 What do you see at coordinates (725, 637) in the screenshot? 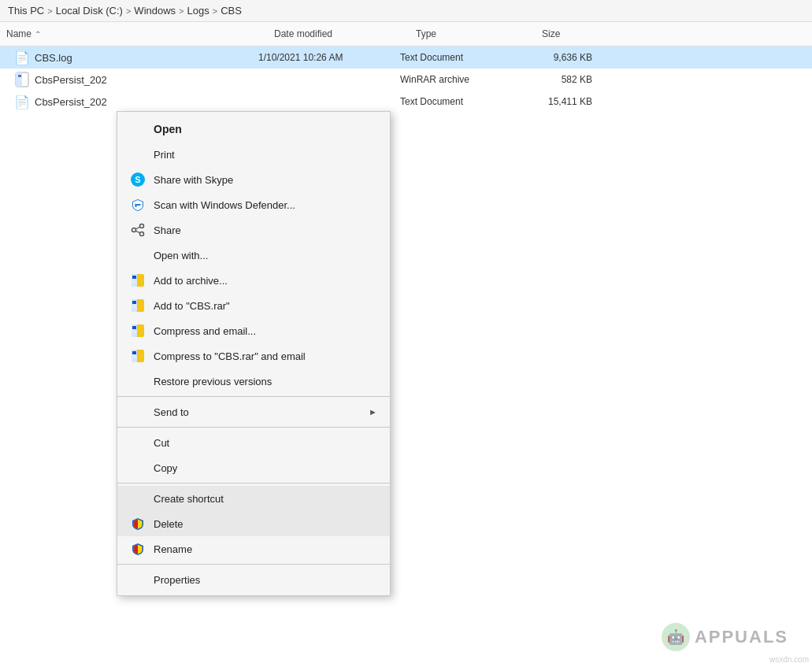
I see `watermark: 🤖 APPUALS` at bounding box center [725, 637].